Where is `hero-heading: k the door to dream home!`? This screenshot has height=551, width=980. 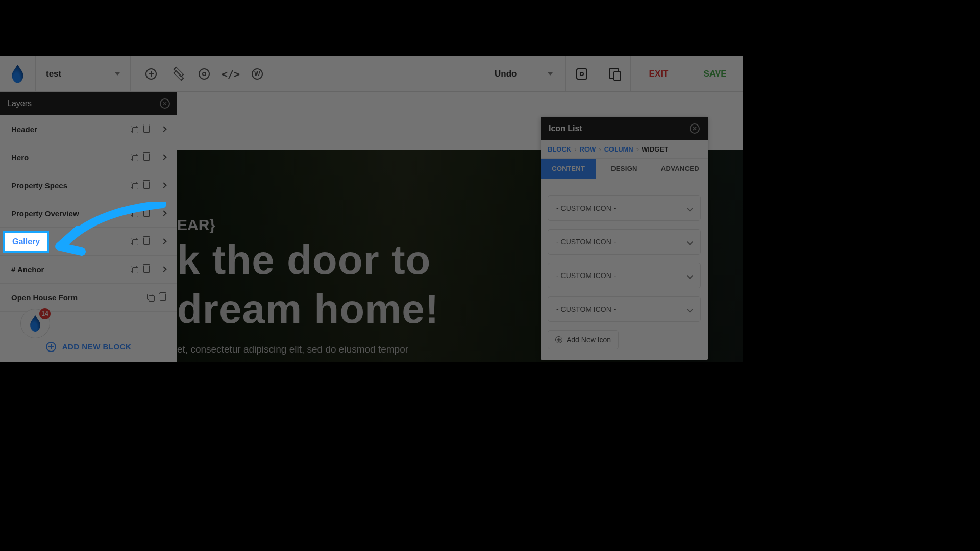
hero-heading: k the door to dream home! is located at coordinates (308, 285).